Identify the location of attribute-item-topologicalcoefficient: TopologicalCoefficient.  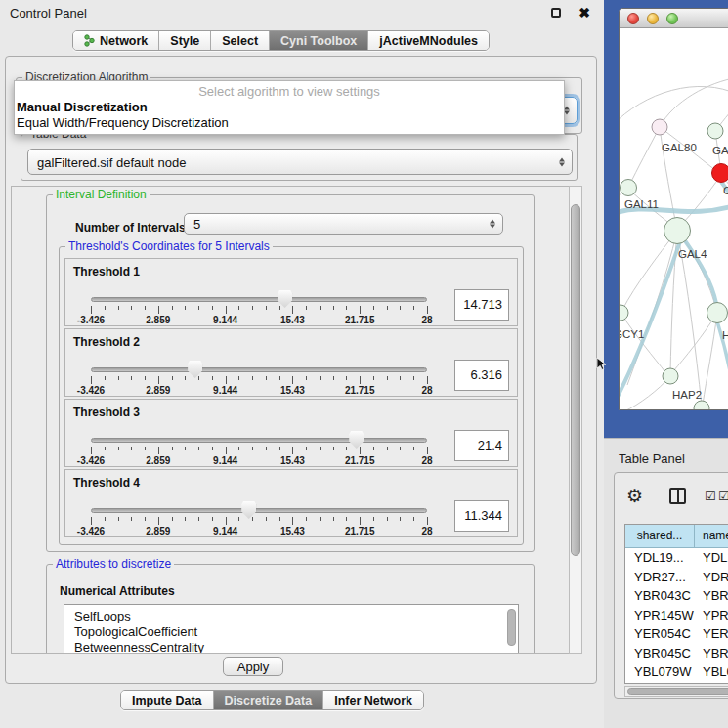
(291, 632).